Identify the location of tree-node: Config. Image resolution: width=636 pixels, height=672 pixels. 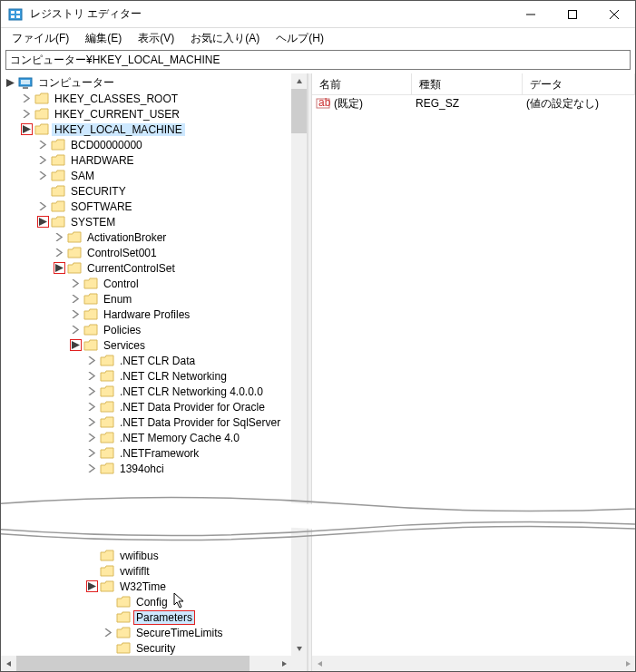
(148, 602).